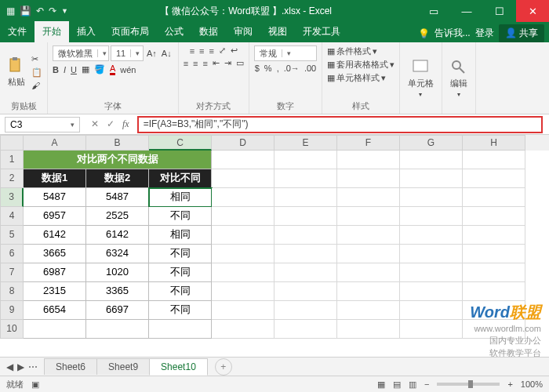 Image resolution: width=549 pixels, height=392 pixels. What do you see at coordinates (459, 78) in the screenshot?
I see `editing-button: 编辑▾` at bounding box center [459, 78].